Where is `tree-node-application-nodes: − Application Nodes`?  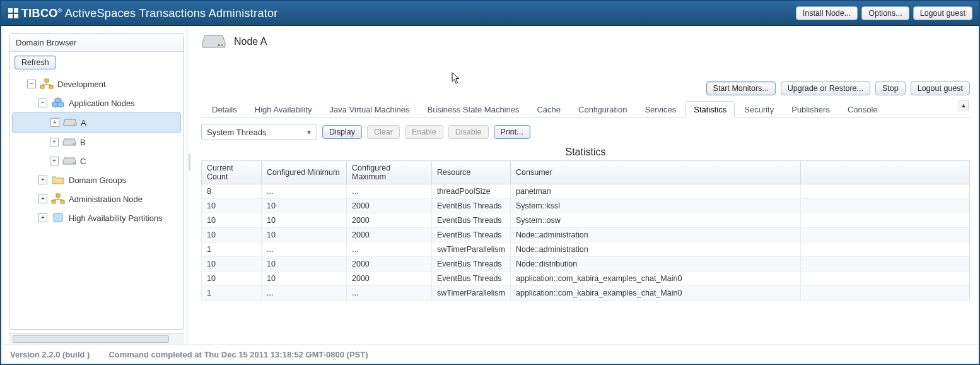
tree-node-application-nodes: − Application Nodes is located at coordinates (96, 103).